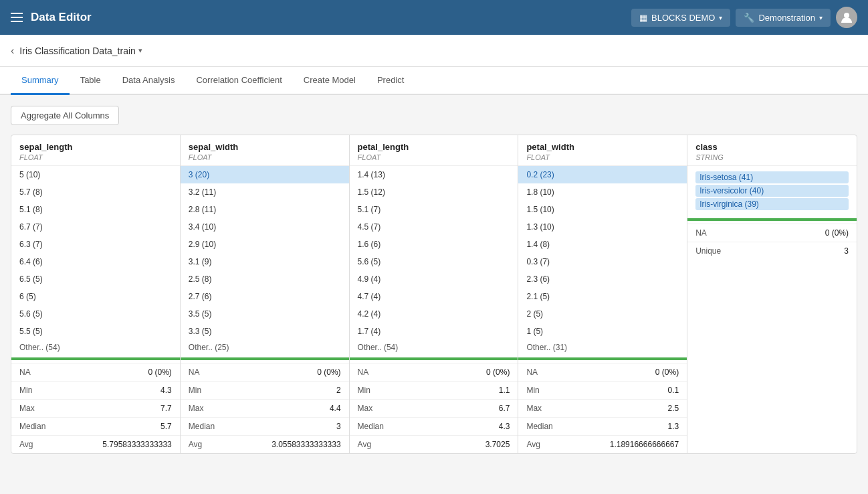 The image size is (868, 494). Describe the element at coordinates (434, 260) in the screenshot. I see `col-values-petal_length: 1.4 (13)1.5 (12)5.1 (7)4.5 (7)1.6 (6)5.6…` at that location.